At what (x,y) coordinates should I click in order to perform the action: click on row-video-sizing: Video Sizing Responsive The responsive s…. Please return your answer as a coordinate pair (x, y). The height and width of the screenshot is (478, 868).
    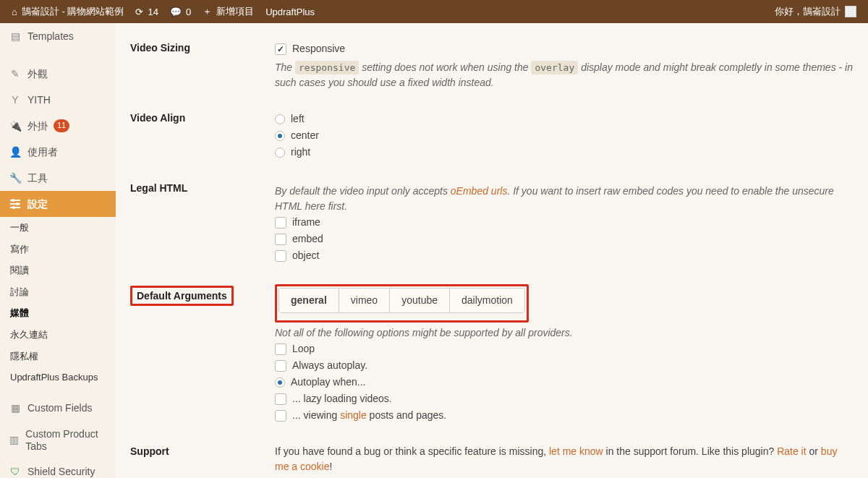
    Looking at the image, I should click on (492, 65).